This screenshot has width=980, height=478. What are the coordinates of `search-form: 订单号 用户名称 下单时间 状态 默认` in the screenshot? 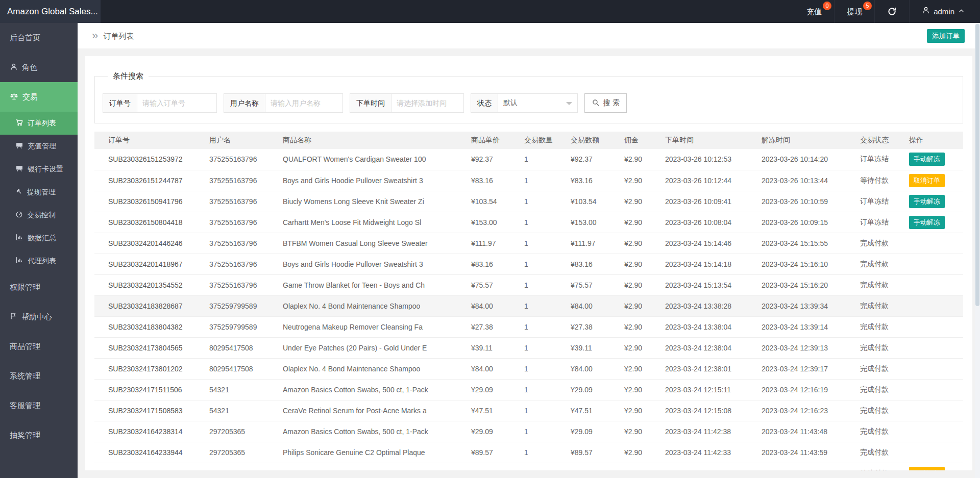 It's located at (529, 103).